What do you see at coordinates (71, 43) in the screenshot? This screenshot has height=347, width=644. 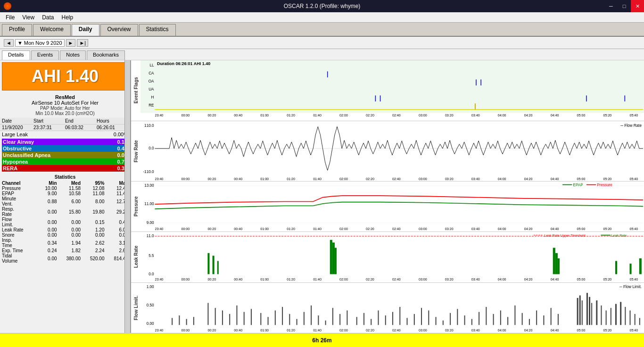 I see `next-date-button: ►` at bounding box center [71, 43].